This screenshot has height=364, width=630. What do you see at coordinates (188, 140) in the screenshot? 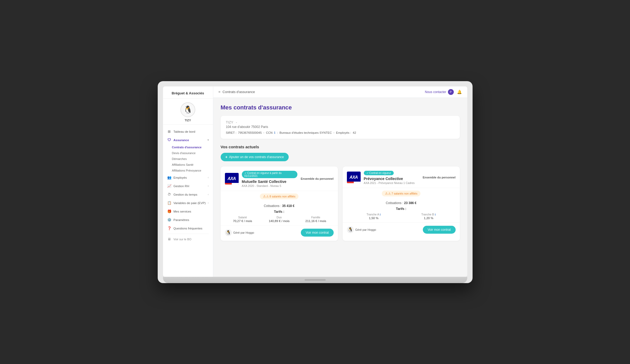
I see `sidebar-item-assurance: 🛡 Assurance ▾` at bounding box center [188, 140].